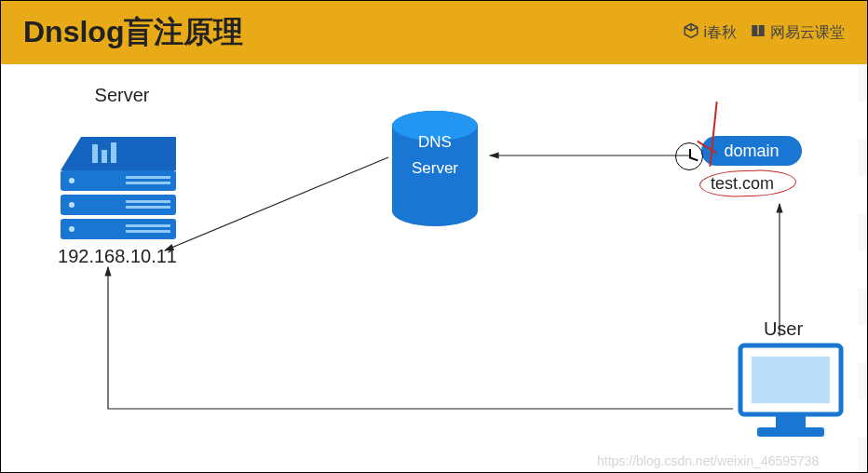 Image resolution: width=868 pixels, height=473 pixels. Describe the element at coordinates (118, 174) in the screenshot. I see `server-icon` at that location.